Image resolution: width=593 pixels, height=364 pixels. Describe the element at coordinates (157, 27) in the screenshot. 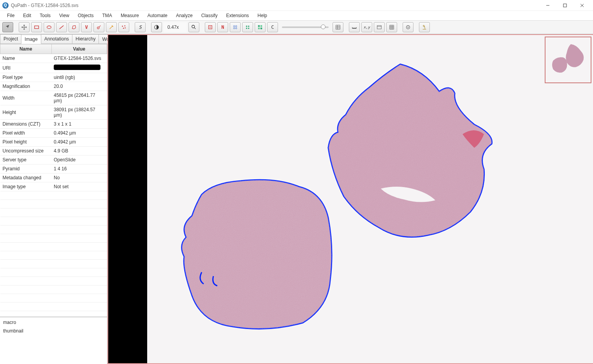

I see `brightness-contrast-button` at that location.